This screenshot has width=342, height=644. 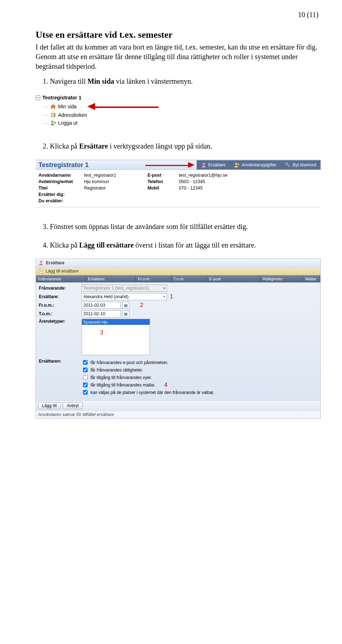 What do you see at coordinates (113, 188) in the screenshot?
I see `title-value: Registrator` at bounding box center [113, 188].